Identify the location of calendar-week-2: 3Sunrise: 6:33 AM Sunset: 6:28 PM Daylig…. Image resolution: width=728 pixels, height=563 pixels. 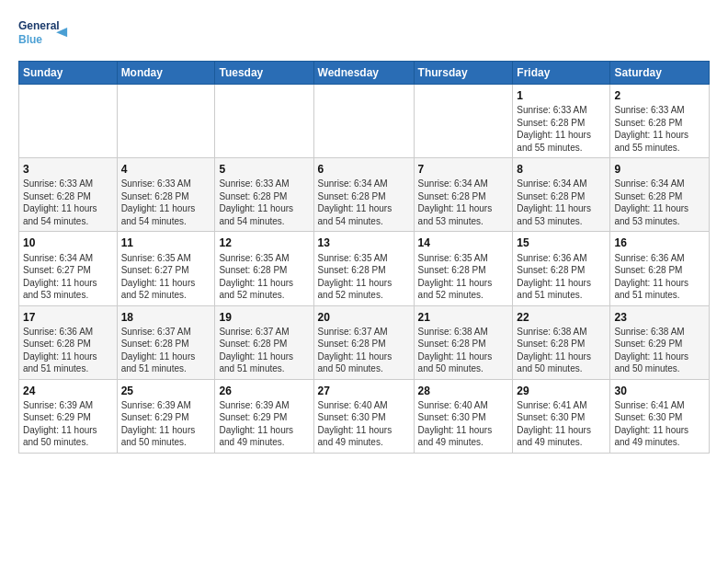
(364, 195).